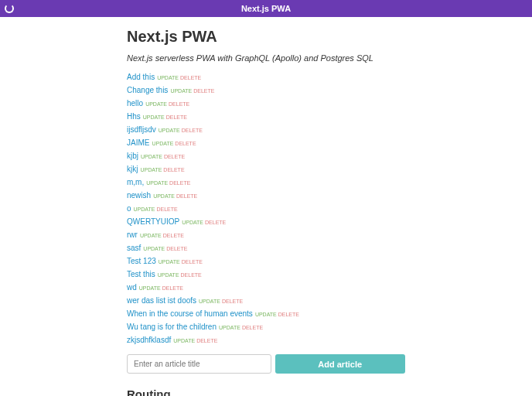 This screenshot has width=532, height=396. I want to click on loading-spinner-icon, so click(9, 9).